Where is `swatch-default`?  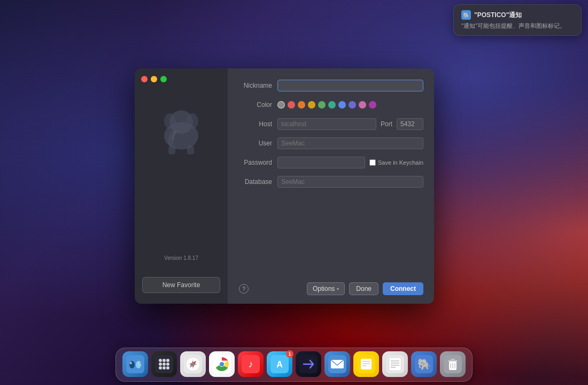
swatch-default is located at coordinates (281, 105).